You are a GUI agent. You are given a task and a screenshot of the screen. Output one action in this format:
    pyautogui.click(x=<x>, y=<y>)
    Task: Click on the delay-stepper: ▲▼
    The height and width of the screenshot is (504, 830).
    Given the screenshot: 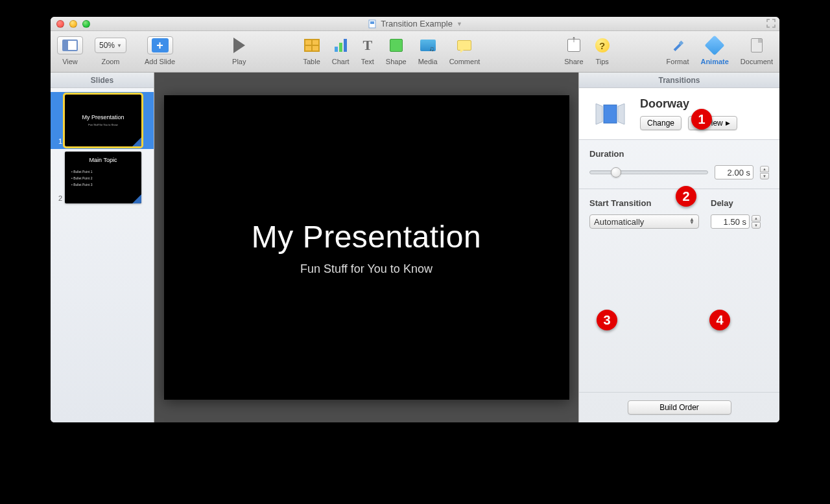 What is the action you would take?
    pyautogui.click(x=756, y=222)
    